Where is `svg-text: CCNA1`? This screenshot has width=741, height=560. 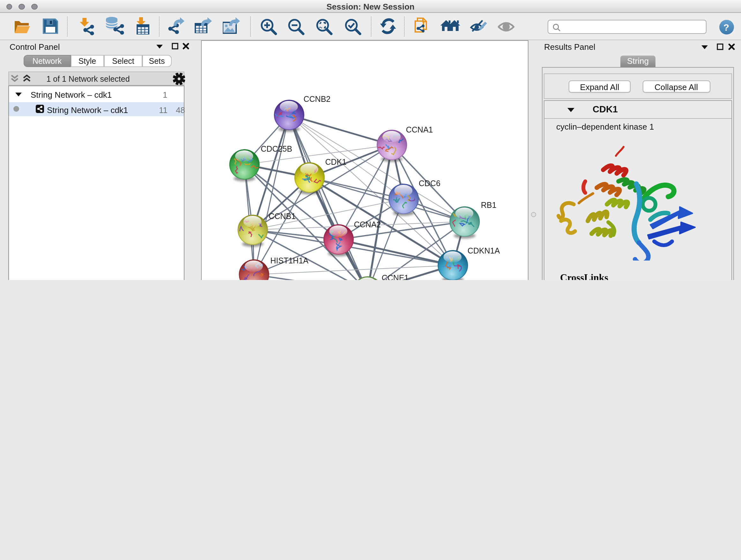
svg-text: CCNA1 is located at coordinates (419, 129).